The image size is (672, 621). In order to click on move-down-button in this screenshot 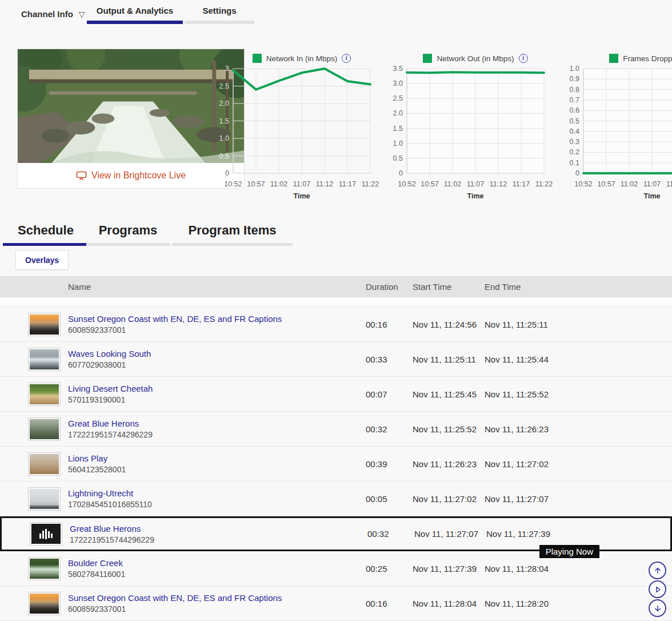, I will do `click(657, 608)`.